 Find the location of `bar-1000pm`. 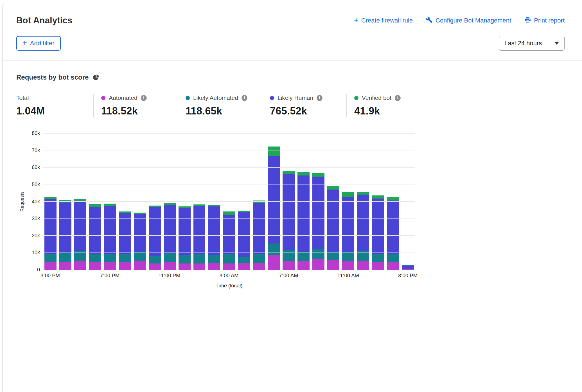

bar-1000pm is located at coordinates (155, 238).